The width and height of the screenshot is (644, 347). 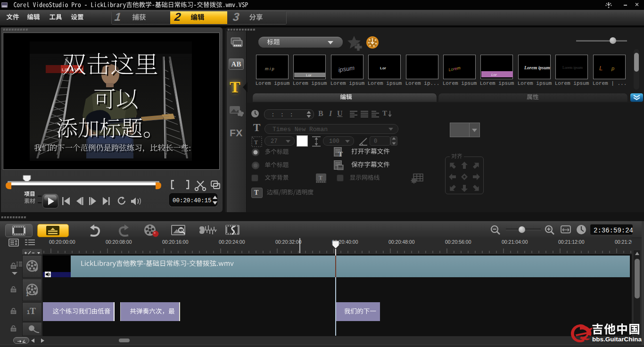 I want to click on svg-text: 00:20:32:00, so click(x=289, y=242).